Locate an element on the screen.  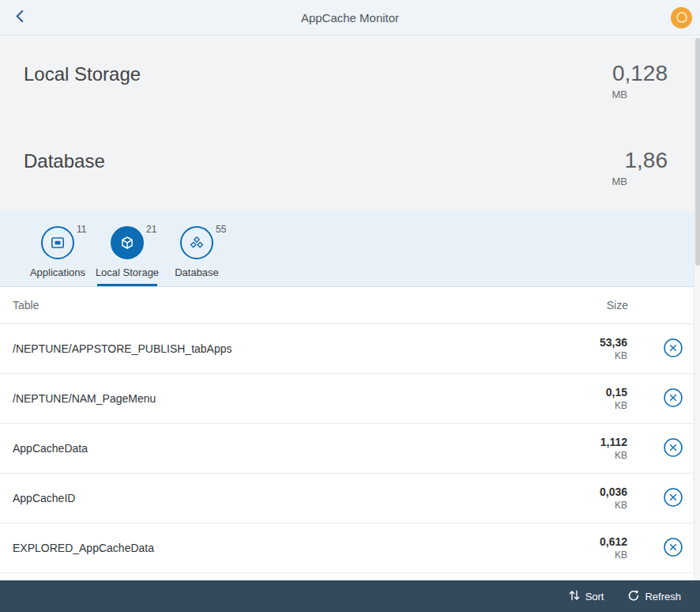
kpi-value: 1,86 is located at coordinates (640, 161).